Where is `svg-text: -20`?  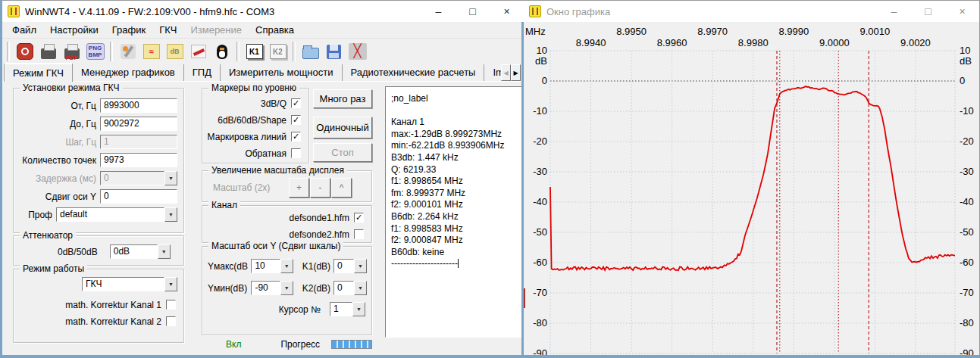
svg-text: -20 is located at coordinates (540, 141).